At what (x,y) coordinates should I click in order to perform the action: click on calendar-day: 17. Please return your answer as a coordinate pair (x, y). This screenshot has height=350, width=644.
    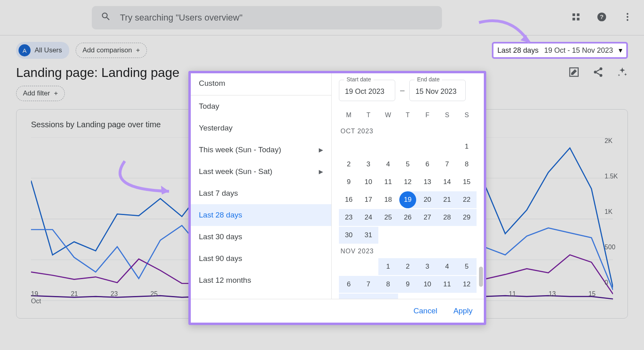
    Looking at the image, I should click on (369, 200).